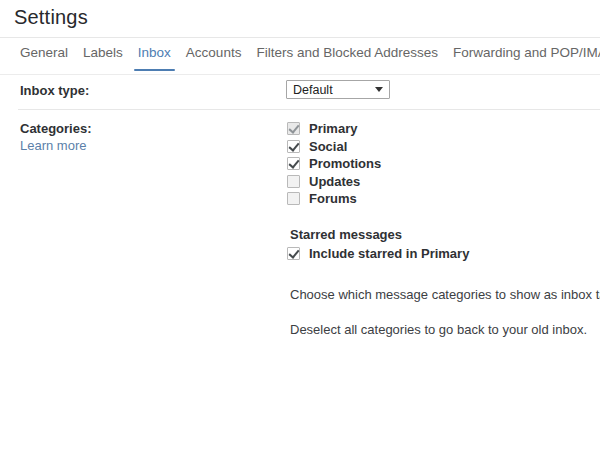 The width and height of the screenshot is (600, 470). Describe the element at coordinates (51, 18) in the screenshot. I see `page-title: Settings` at that location.